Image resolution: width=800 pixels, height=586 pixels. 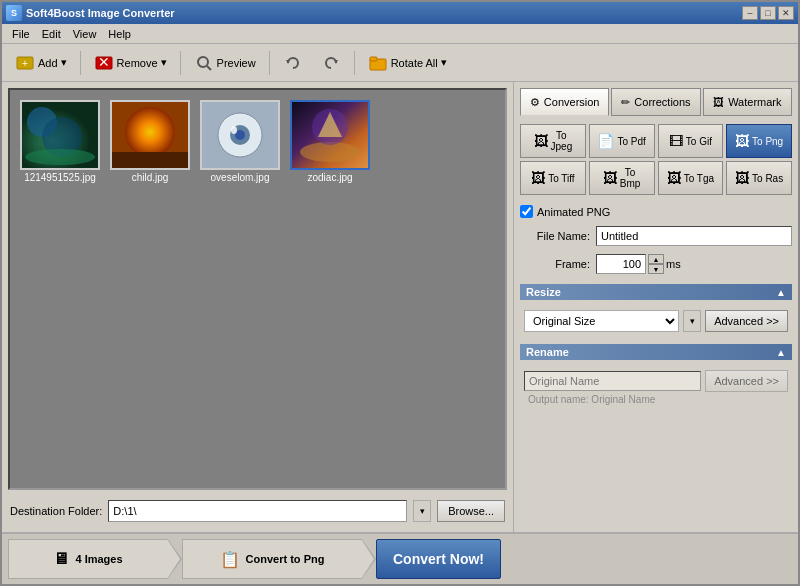 What do you see at coordinates (120, 34) in the screenshot?
I see `menu-help: Help` at bounding box center [120, 34].